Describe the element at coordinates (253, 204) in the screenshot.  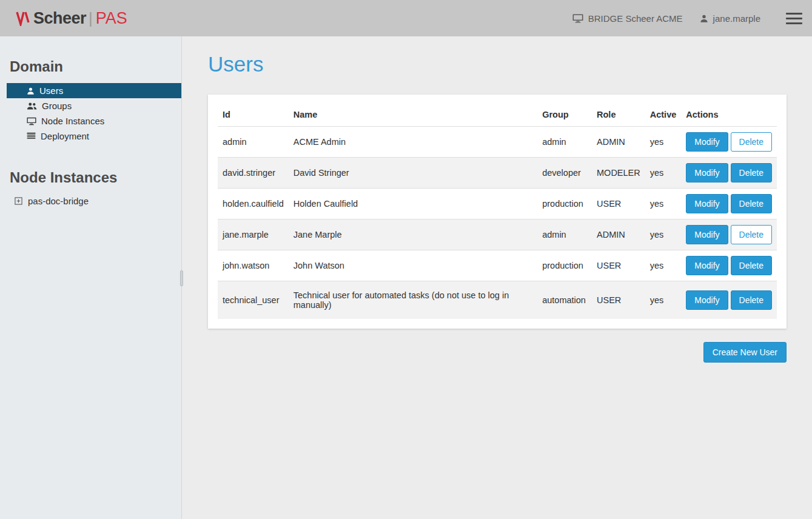
I see `cell-id: holden.caulfield` at that location.